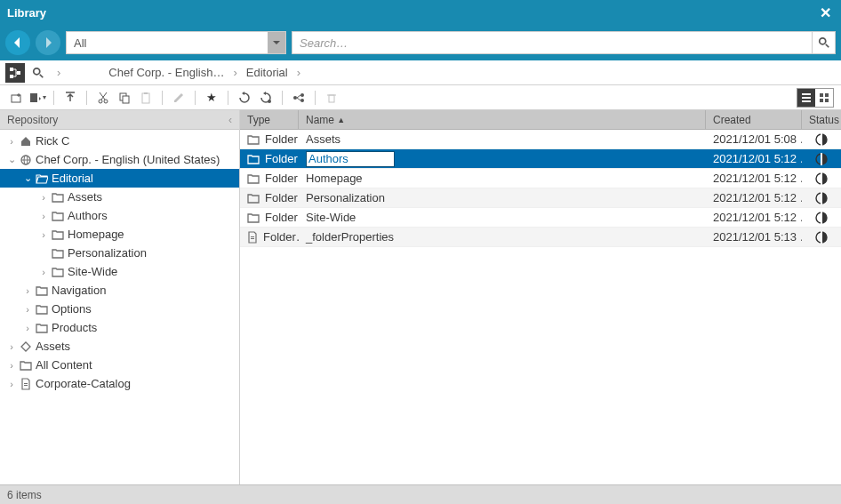  I want to click on filter-select: All, so click(176, 43).